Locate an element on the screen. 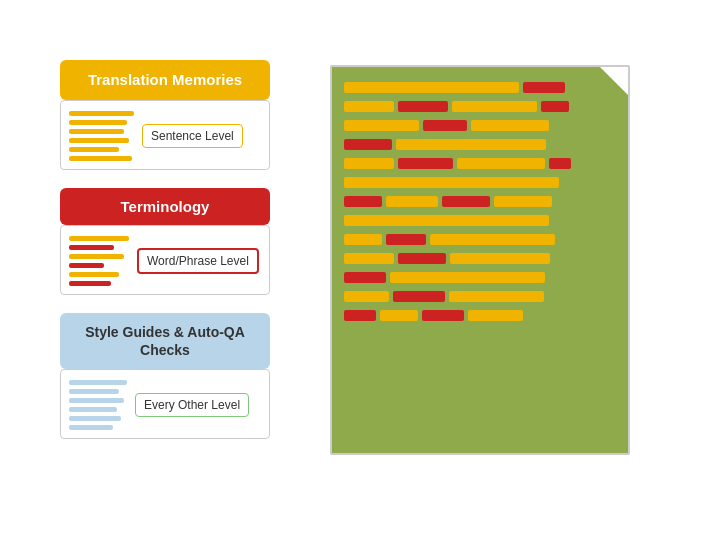 The width and height of the screenshot is (720, 540). tm-header: Translation Memories is located at coordinates (165, 80).